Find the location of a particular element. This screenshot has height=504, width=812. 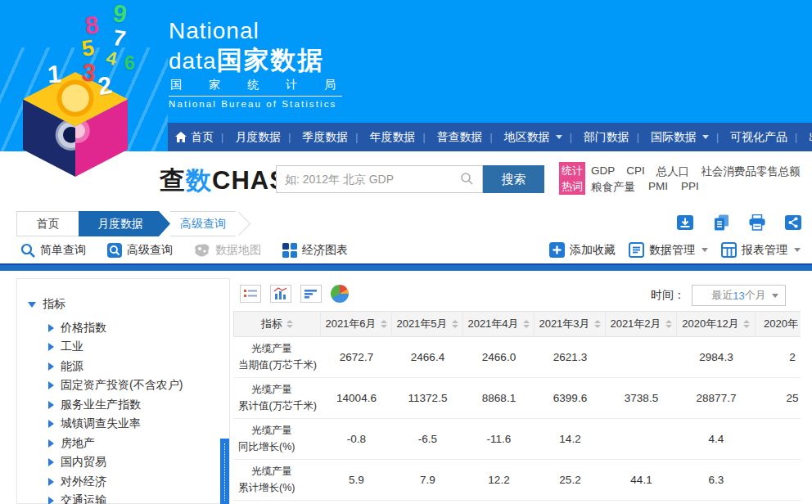

breadcrumb: 首页 月度数据 高级查询 is located at coordinates (406, 224).